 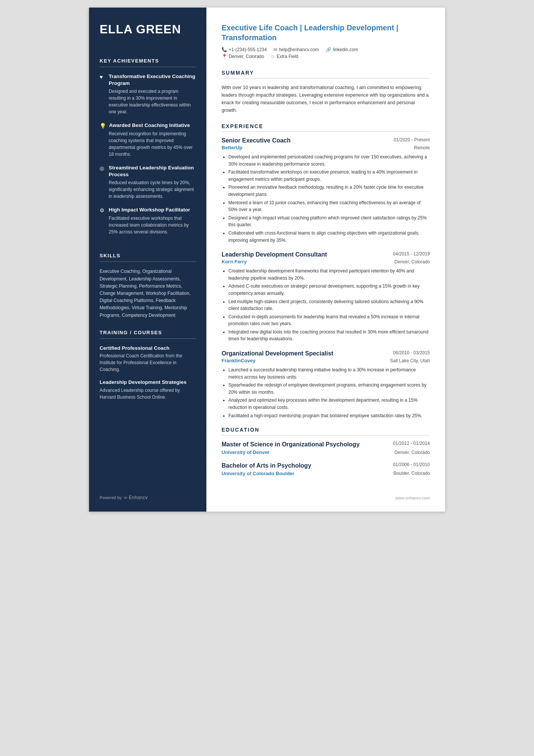 What do you see at coordinates (152, 171) in the screenshot?
I see `achievement-title: Streamlined Leadership Evaluation Proces…` at bounding box center [152, 171].